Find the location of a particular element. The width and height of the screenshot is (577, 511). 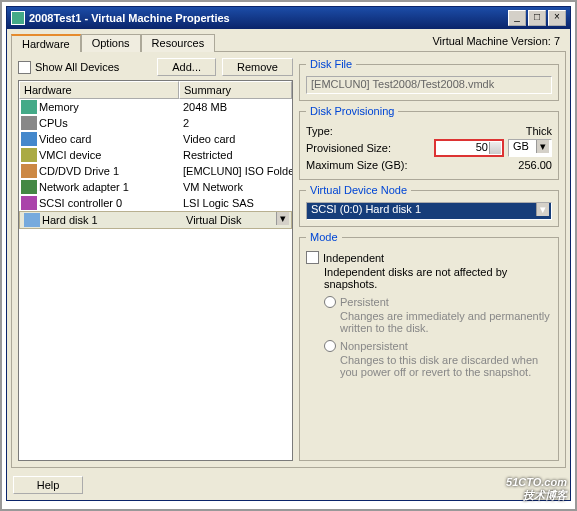

sm-cell: 2 is located at coordinates (238, 123).